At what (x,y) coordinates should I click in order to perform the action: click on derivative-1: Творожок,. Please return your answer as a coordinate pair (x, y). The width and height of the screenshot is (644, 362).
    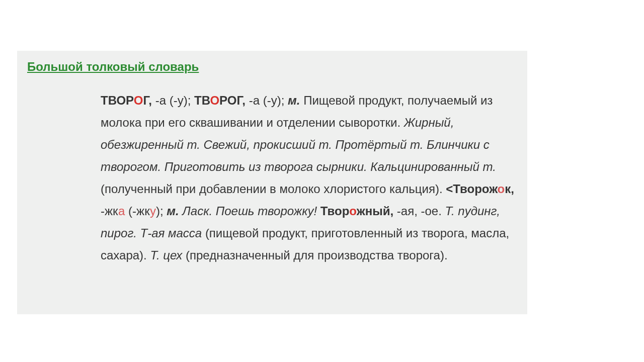
    Looking at the image, I should click on (484, 189).